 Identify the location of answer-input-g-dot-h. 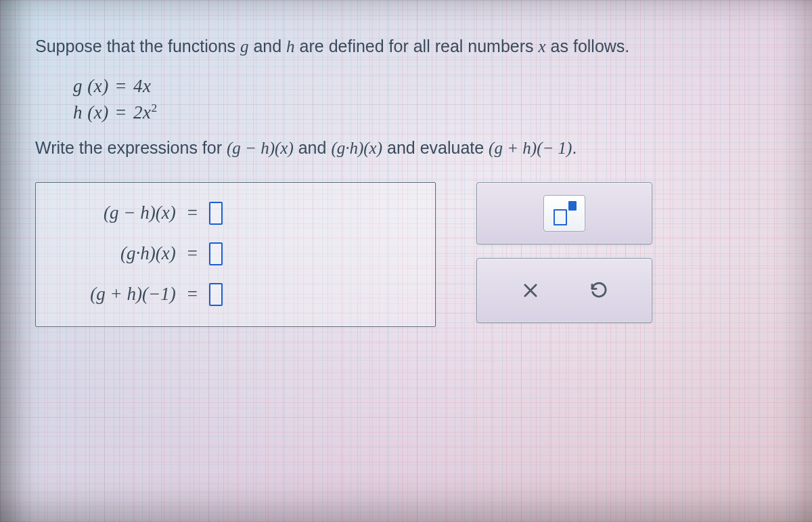
(216, 254).